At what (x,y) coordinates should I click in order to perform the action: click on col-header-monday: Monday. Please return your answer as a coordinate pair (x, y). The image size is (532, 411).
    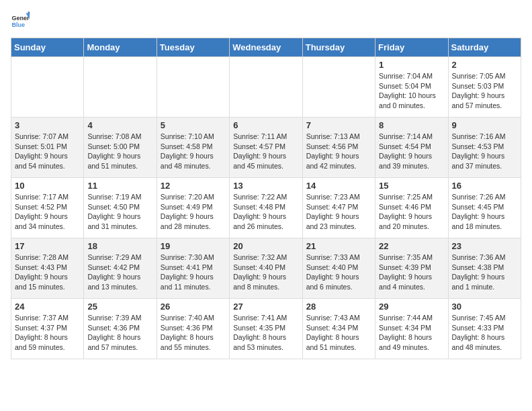
    Looking at the image, I should click on (120, 48).